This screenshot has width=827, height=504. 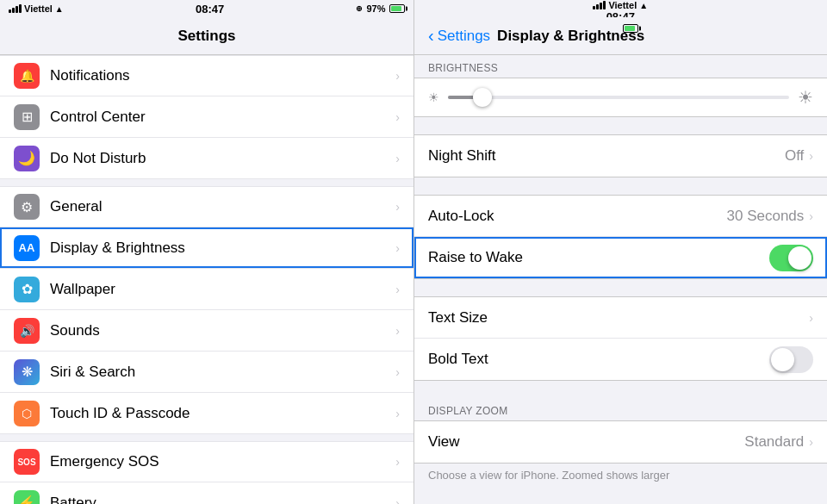 What do you see at coordinates (620, 443) in the screenshot?
I see `display-zoom-section: DISPLAY ZOOM View Standard › Choose a vi…` at bounding box center [620, 443].